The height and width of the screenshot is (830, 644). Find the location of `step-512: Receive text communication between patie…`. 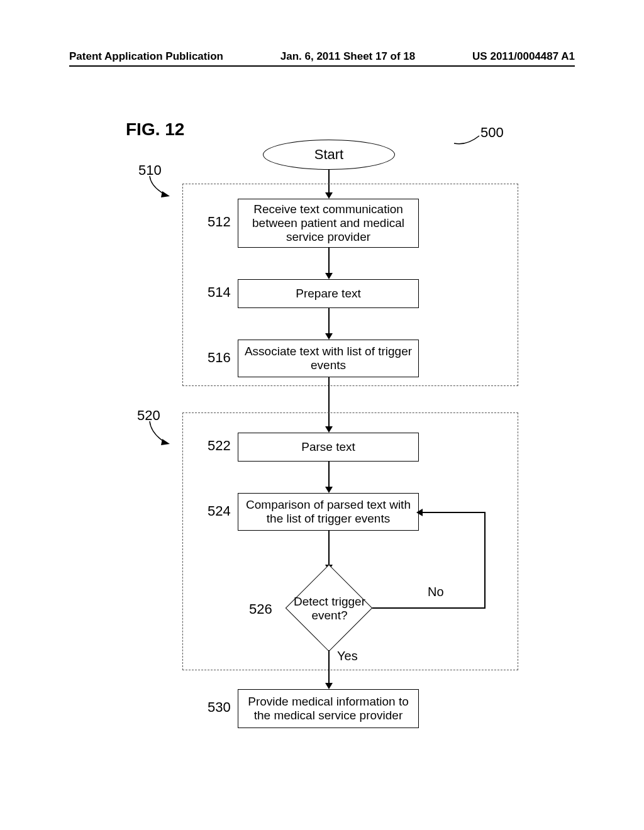

step-512: Receive text communication between patie… is located at coordinates (328, 223).